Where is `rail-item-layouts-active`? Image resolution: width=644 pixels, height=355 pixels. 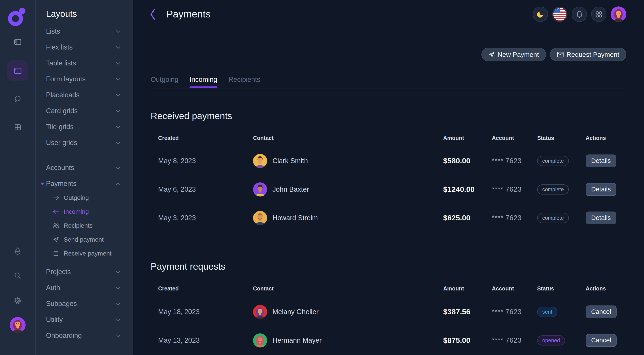 rail-item-layouts-active is located at coordinates (18, 71).